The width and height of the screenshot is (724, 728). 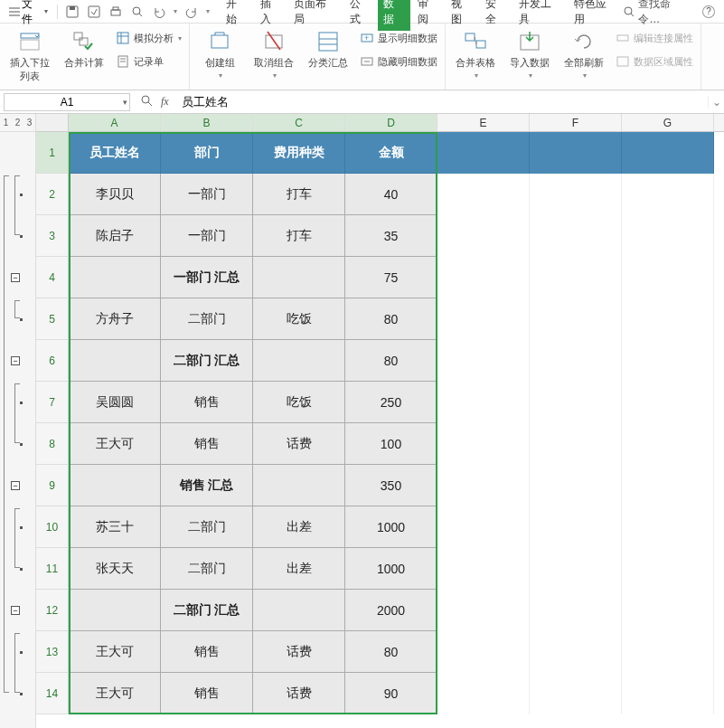 What do you see at coordinates (52, 652) in the screenshot?
I see `row-header-13: 13` at bounding box center [52, 652].